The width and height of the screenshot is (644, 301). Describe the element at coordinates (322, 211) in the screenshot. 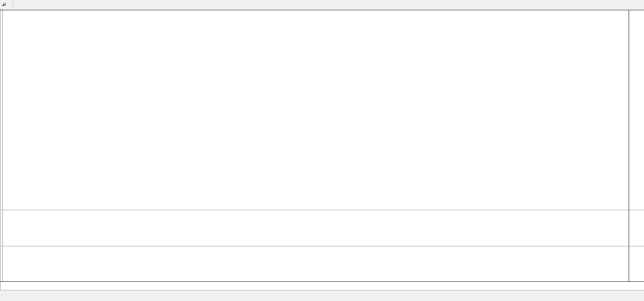

I see `rsi-splitter-highlight` at that location.